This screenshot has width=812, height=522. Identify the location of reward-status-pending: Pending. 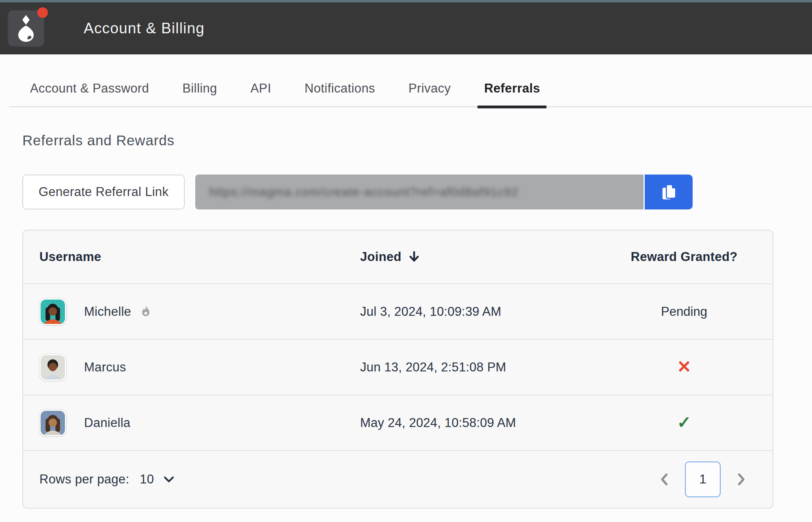
(684, 312).